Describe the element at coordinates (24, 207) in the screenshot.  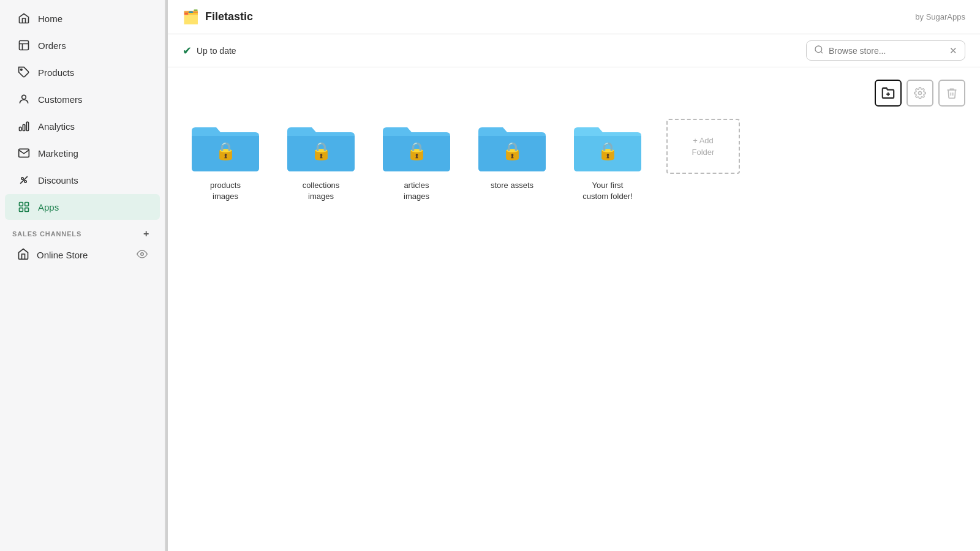
I see `apps-icon` at that location.